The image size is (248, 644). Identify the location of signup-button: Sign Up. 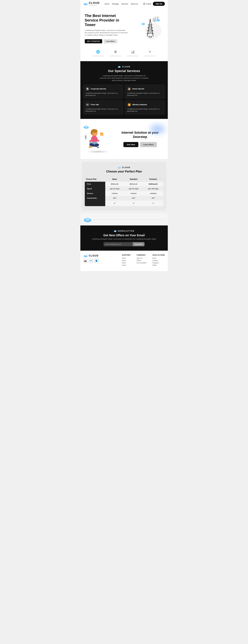
(159, 4).